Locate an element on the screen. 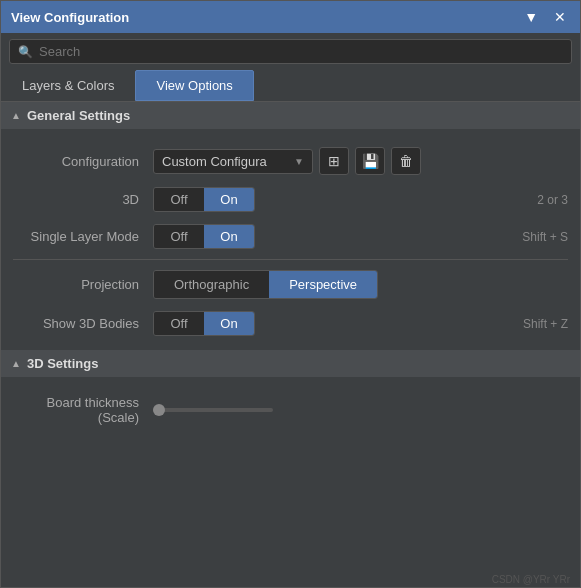 The height and width of the screenshot is (588, 581). search-wrapper: 🔍 is located at coordinates (290, 52).